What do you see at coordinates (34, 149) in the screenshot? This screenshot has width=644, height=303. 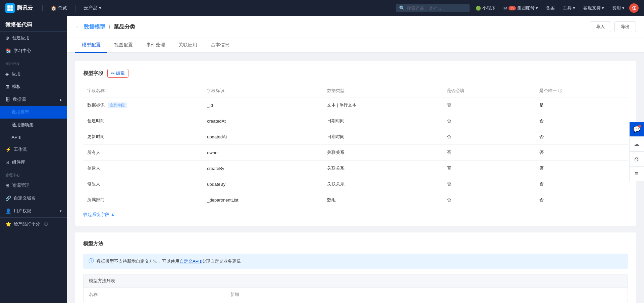 I see `sidebar-item-workflow: ⚡ 工作流` at bounding box center [34, 149].